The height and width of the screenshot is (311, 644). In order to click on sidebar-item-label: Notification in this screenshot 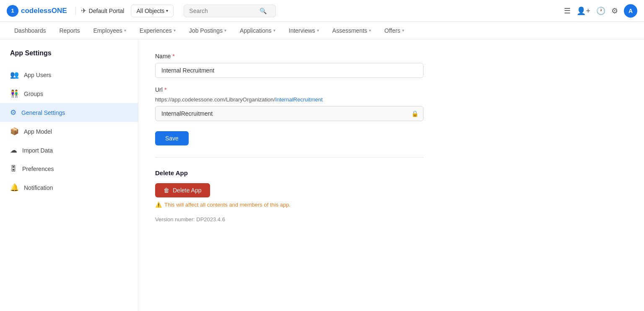, I will do `click(39, 188)`.